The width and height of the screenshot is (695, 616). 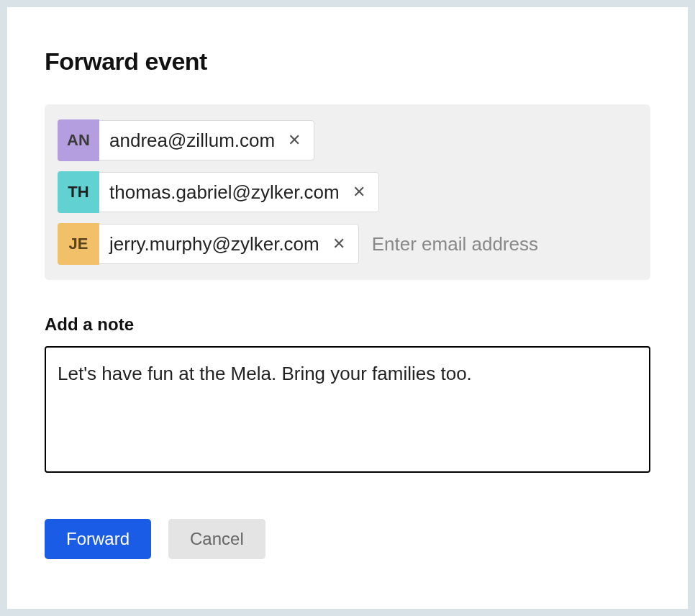 I want to click on recipient-email: thomas.gabriel@zylker.com, so click(x=224, y=193).